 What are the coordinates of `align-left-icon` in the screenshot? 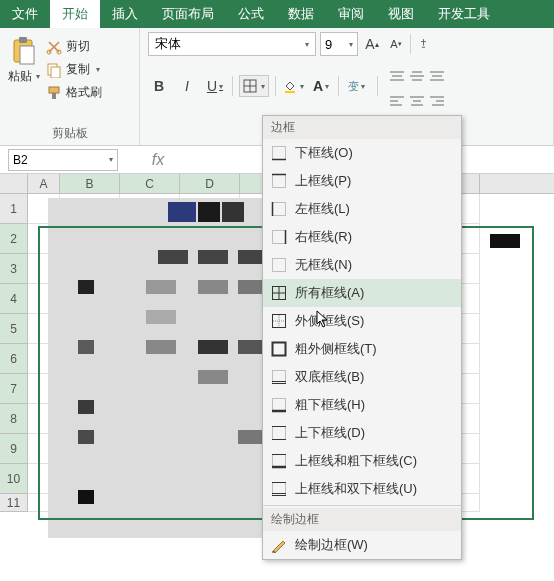 It's located at (397, 101).